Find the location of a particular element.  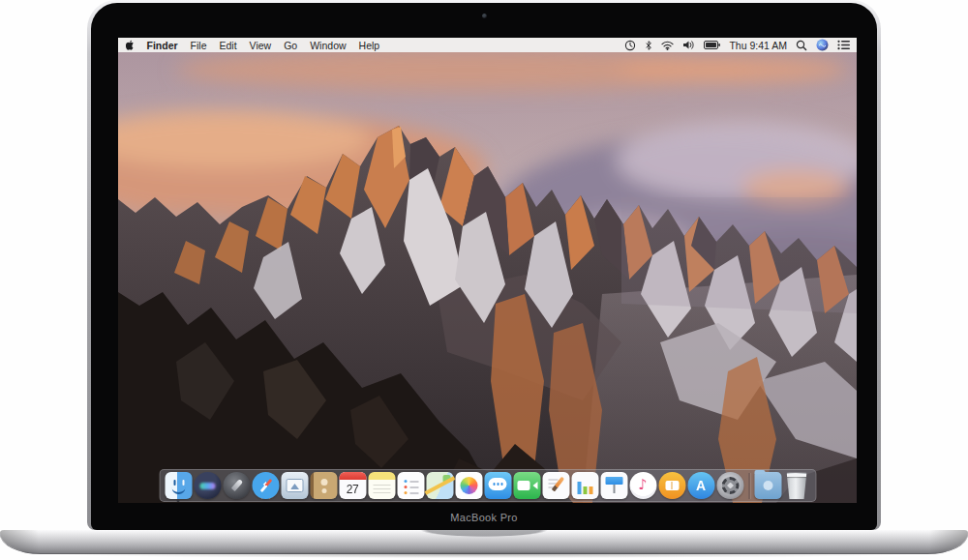

dock-separator is located at coordinates (749, 486).